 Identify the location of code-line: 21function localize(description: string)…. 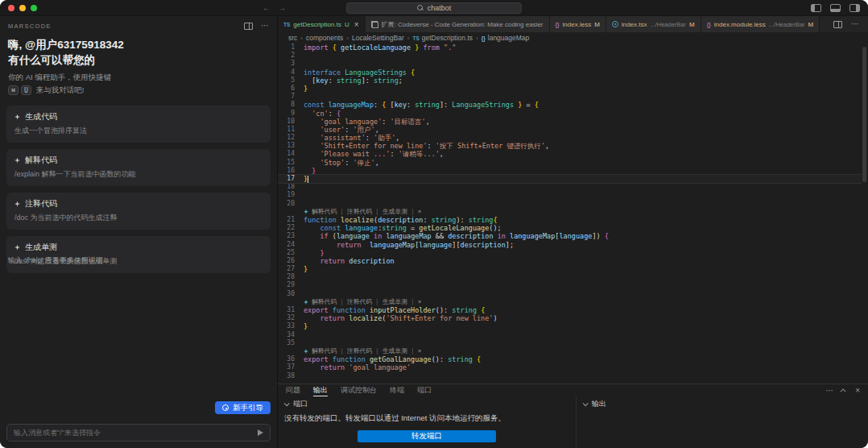
(570, 220).